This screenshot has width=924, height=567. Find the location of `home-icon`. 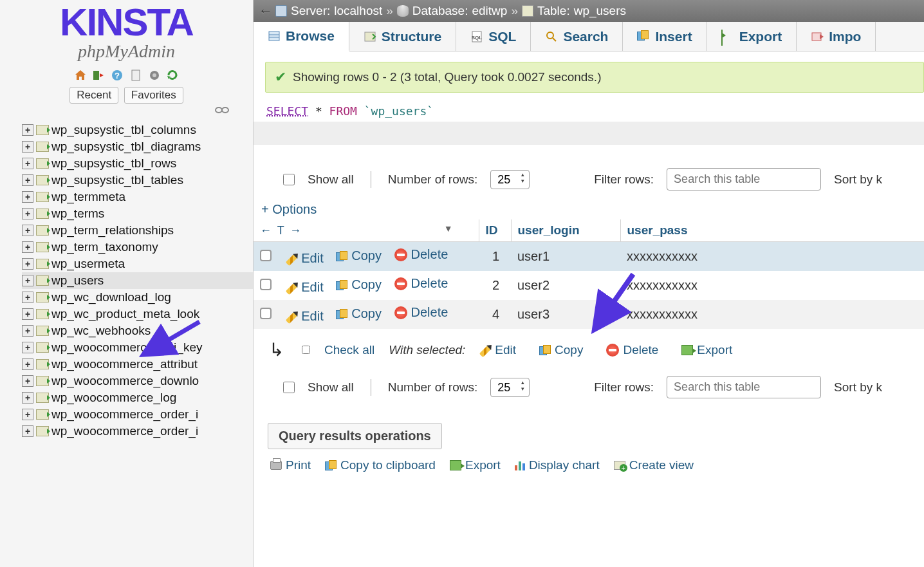

home-icon is located at coordinates (80, 75).